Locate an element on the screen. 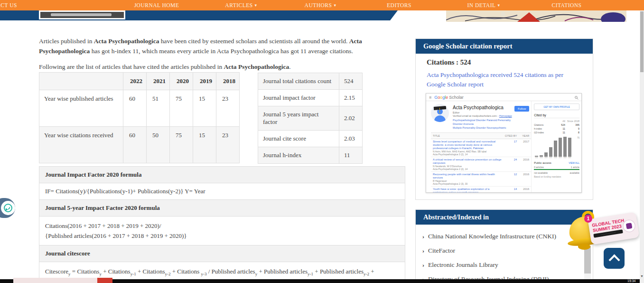 The width and height of the screenshot is (644, 283). gs-public-access: Public access VIEW ALL is located at coordinates (557, 163).